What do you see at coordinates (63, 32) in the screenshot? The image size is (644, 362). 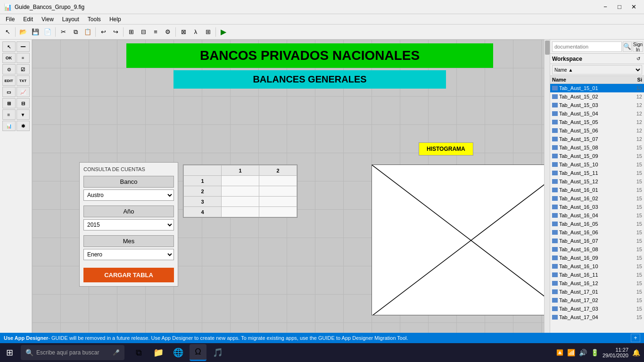 I see `tool-cut: ✂` at bounding box center [63, 32].